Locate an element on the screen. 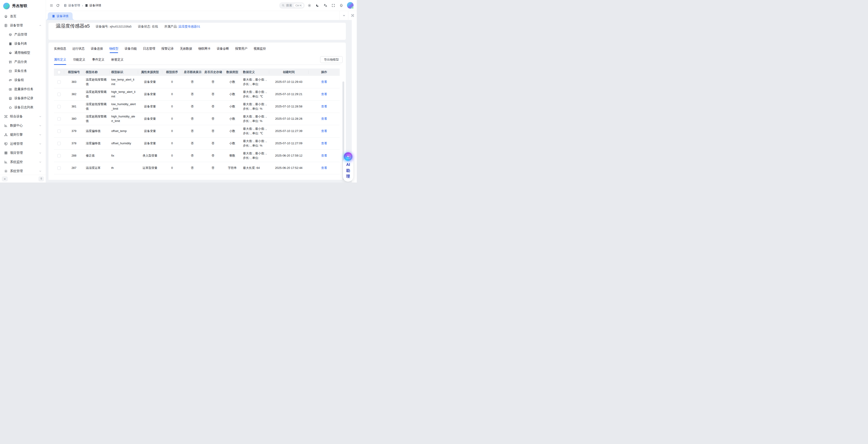 The image size is (868, 444). tab-报警记录: 报警记录 is located at coordinates (168, 51).